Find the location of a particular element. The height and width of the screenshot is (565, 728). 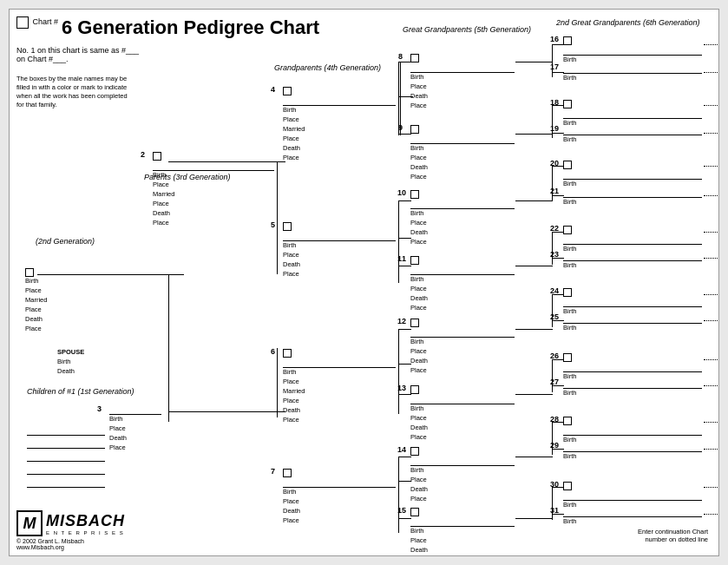

hline-p6-p1213 is located at coordinates (404, 365).